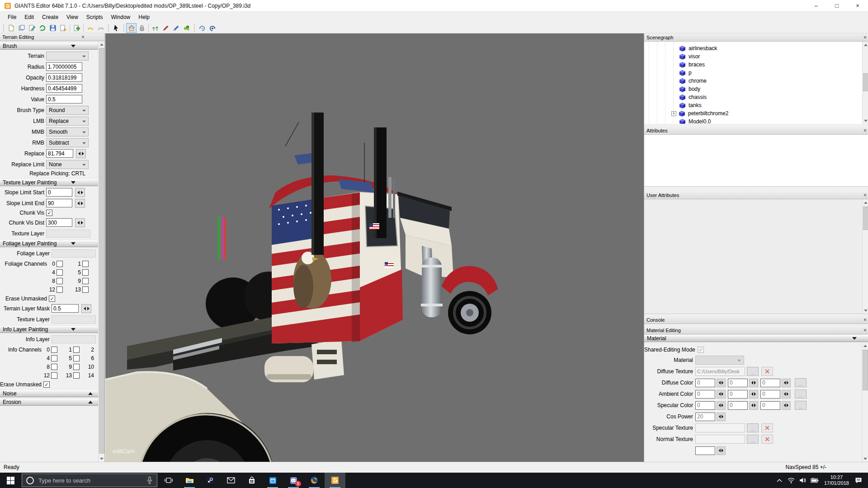 The image size is (868, 488). What do you see at coordinates (63, 28) in the screenshot?
I see `export-icon` at bounding box center [63, 28].